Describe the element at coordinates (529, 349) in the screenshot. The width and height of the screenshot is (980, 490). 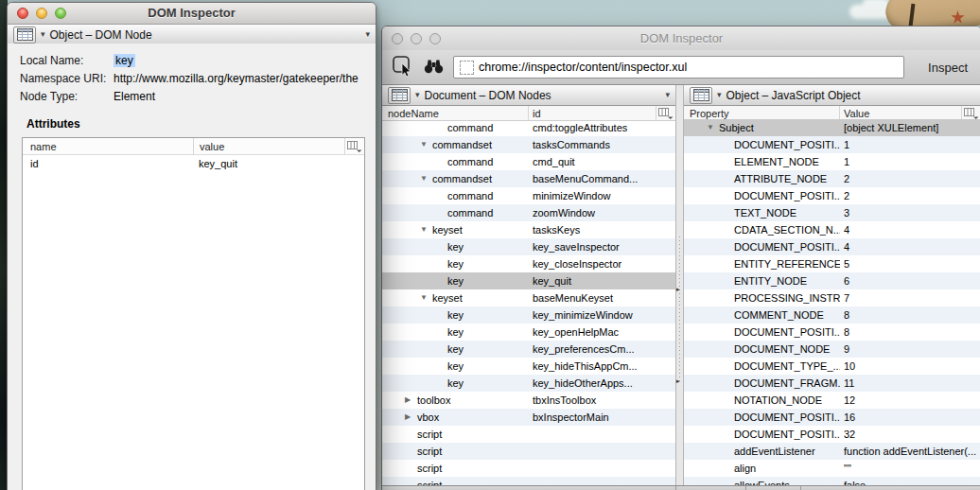
I see `tree-row: key key_preferencesCm...` at that location.